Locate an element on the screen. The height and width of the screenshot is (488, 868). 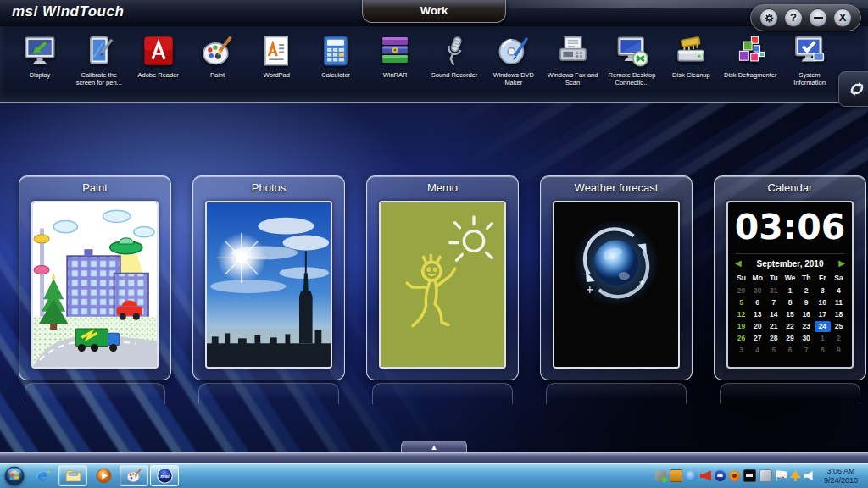
app-wordpad-label: WordPad is located at coordinates (276, 76).